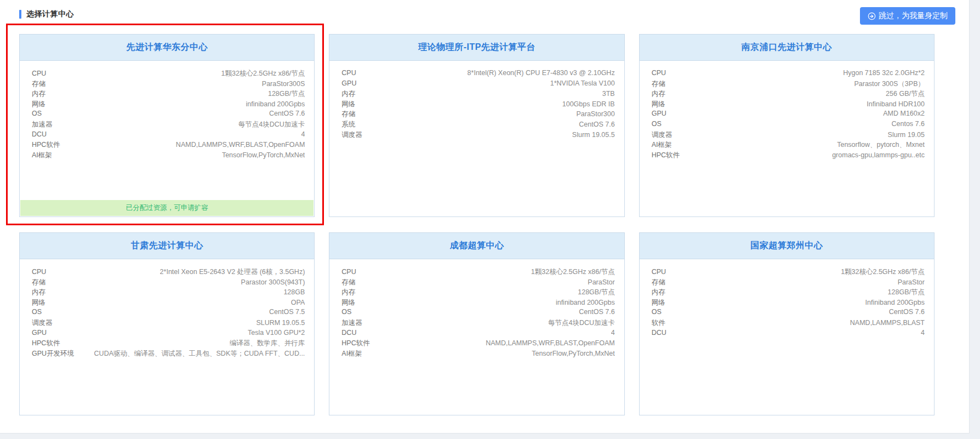 This screenshot has height=439, width=980. I want to click on spec-value: TensorFlow,PyTorch,MxNet, so click(263, 155).